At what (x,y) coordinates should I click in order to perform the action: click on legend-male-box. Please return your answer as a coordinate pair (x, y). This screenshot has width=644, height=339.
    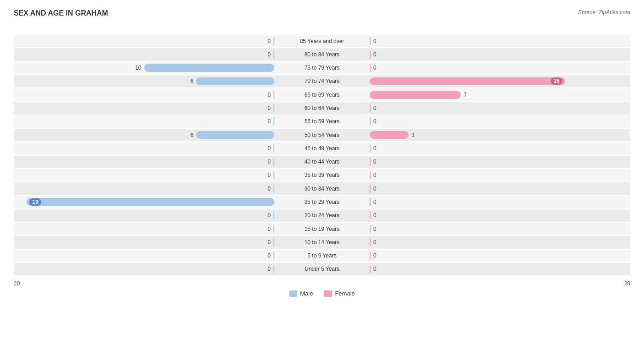
    Looking at the image, I should click on (293, 294).